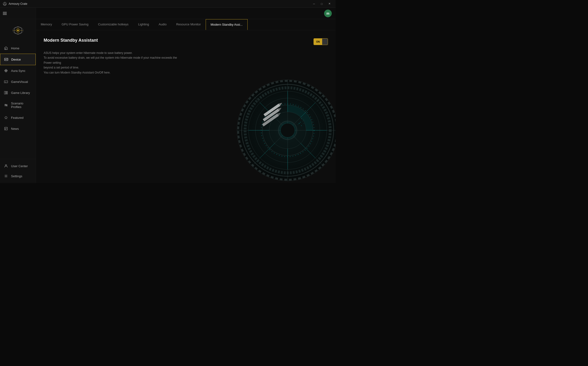 This screenshot has width=588, height=366. What do you see at coordinates (329, 4) in the screenshot?
I see `close-button: ✕` at bounding box center [329, 4].